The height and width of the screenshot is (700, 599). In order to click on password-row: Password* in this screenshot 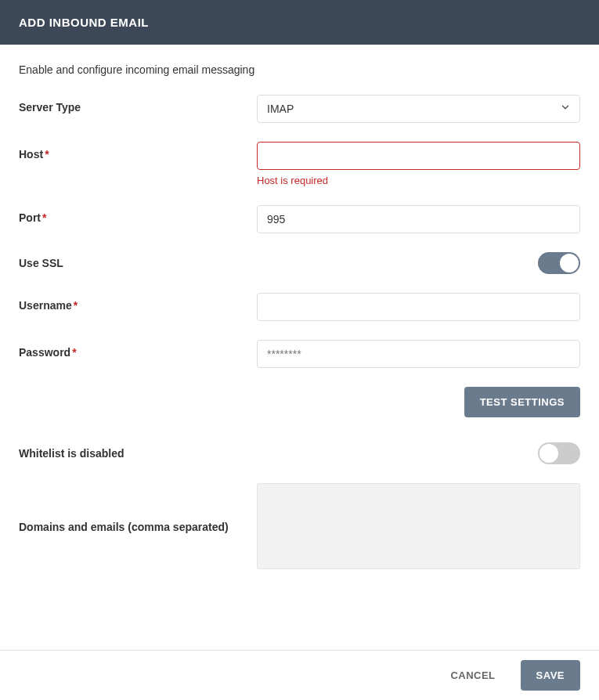, I will do `click(299, 354)`.